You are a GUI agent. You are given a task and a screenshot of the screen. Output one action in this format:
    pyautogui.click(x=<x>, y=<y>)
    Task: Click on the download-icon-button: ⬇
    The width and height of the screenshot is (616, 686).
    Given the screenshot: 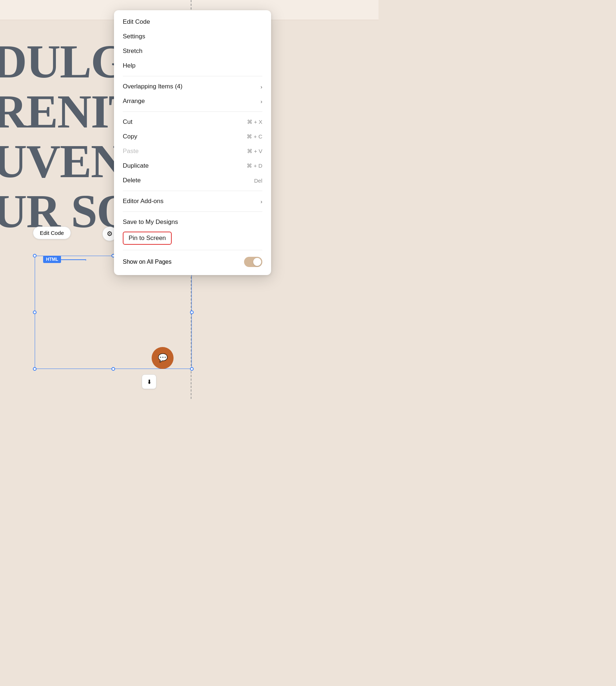 What is the action you would take?
    pyautogui.click(x=149, y=382)
    